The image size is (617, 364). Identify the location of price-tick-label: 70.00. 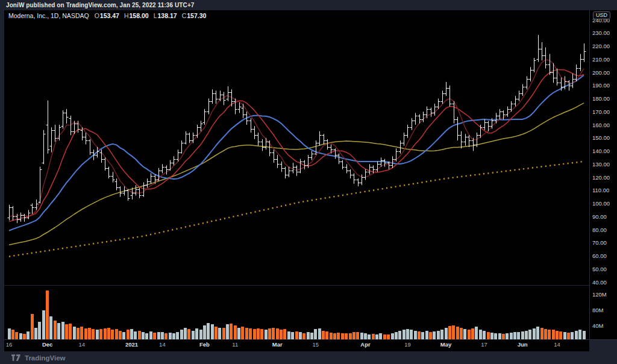
(600, 242).